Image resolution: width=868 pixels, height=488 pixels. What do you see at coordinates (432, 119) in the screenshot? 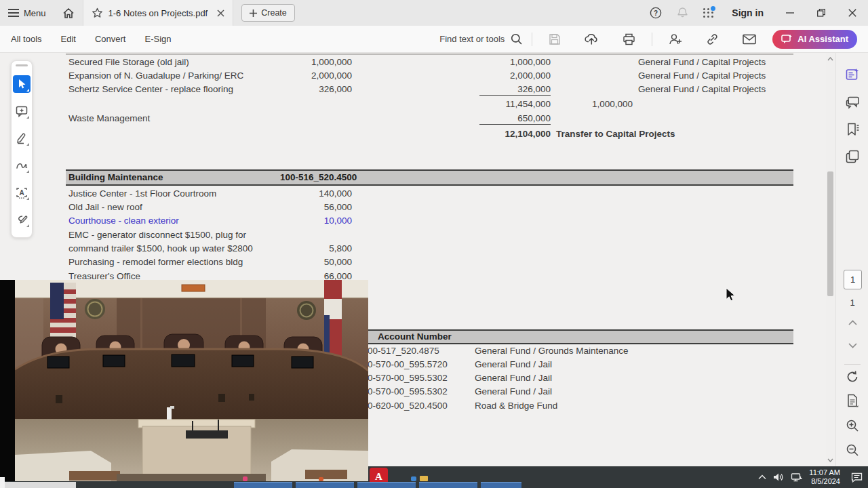
I see `summary-row: Waste Management650,000` at bounding box center [432, 119].